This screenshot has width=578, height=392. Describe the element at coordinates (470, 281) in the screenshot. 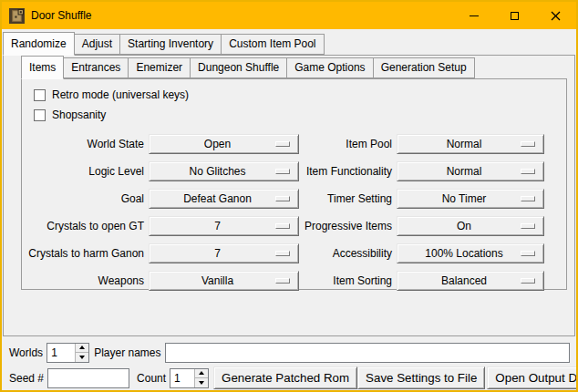

I see `item-sorting-dropdown: Balanced` at that location.